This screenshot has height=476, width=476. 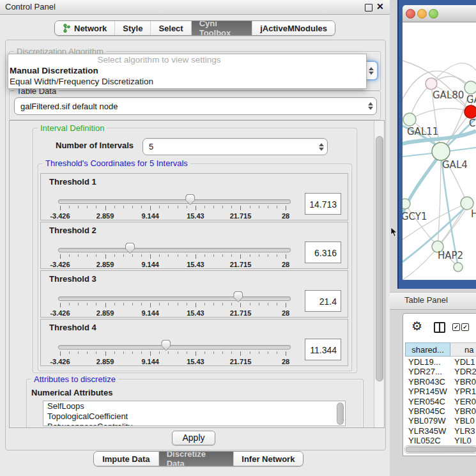 I want to click on split-columns-icon, so click(x=440, y=327).